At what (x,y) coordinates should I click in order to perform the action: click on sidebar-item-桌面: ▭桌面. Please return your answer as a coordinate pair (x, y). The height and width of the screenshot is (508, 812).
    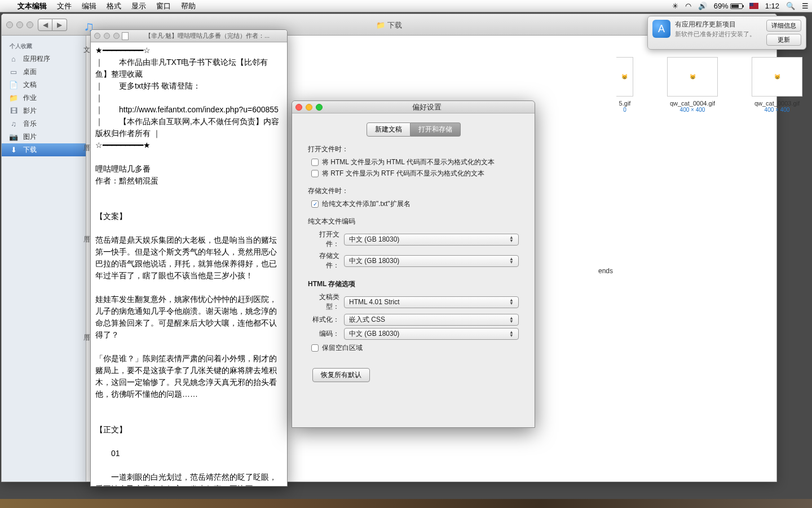
    Looking at the image, I should click on (44, 72).